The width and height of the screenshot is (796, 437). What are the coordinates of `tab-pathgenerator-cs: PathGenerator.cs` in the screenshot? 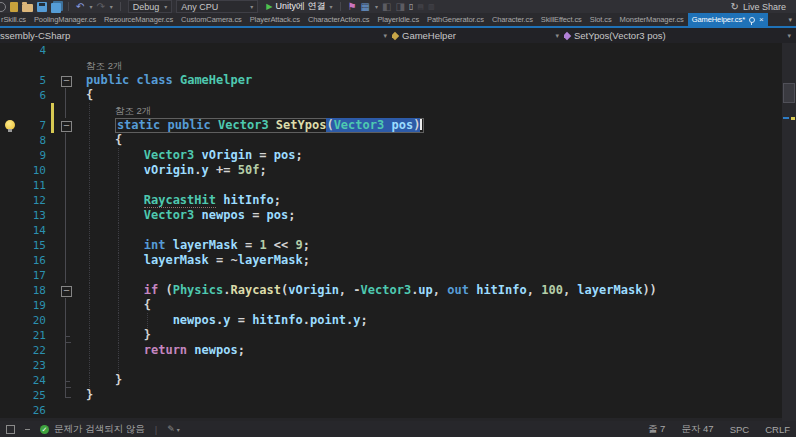 It's located at (456, 20).